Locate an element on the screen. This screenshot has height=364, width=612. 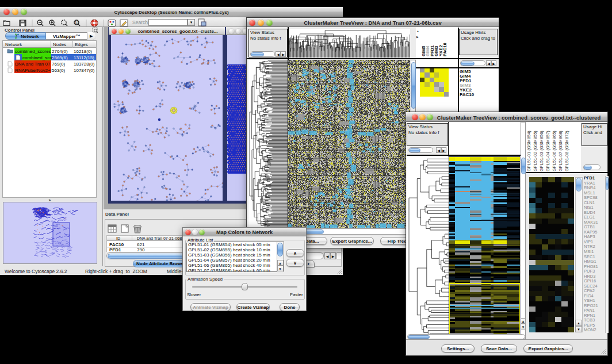
svg-text: 1:1 is located at coordinates (77, 23).